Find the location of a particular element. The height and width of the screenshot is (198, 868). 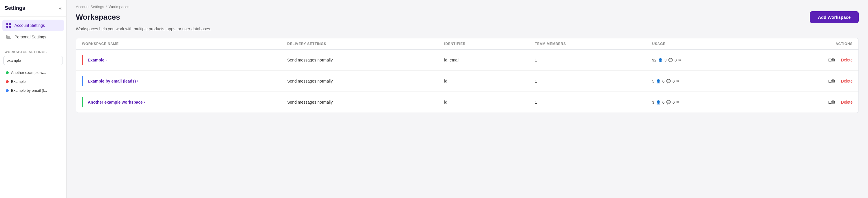

row2-identifier: id is located at coordinates (484, 81).